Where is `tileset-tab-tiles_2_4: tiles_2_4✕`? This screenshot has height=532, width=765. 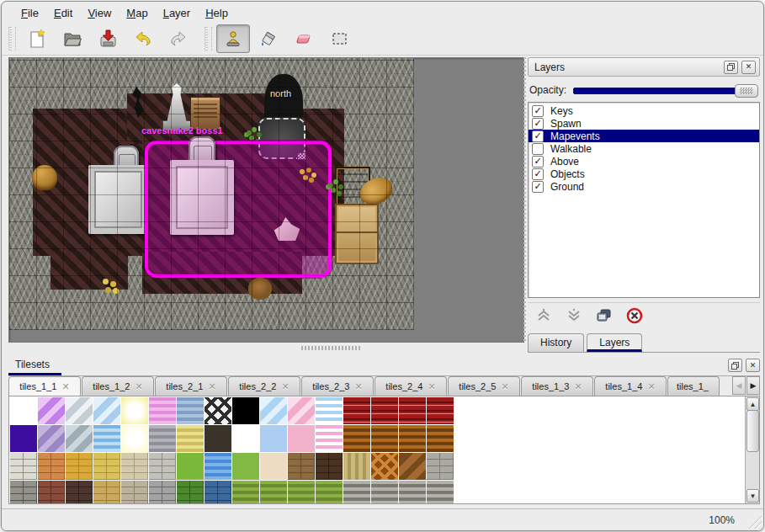 tileset-tab-tiles_2_4: tiles_2_4✕ is located at coordinates (411, 386).